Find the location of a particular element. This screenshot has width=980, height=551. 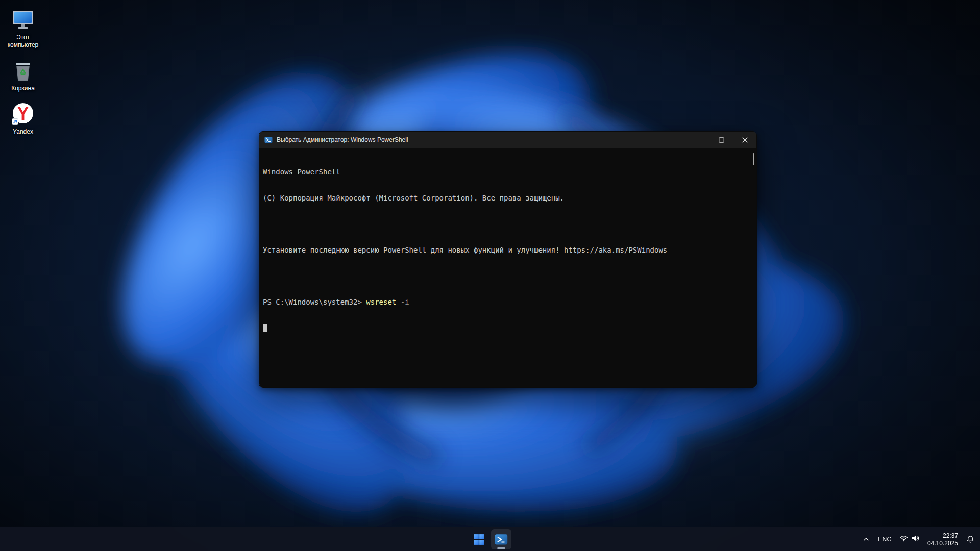

desktop-icon-yandex: Yandex is located at coordinates (23, 118).